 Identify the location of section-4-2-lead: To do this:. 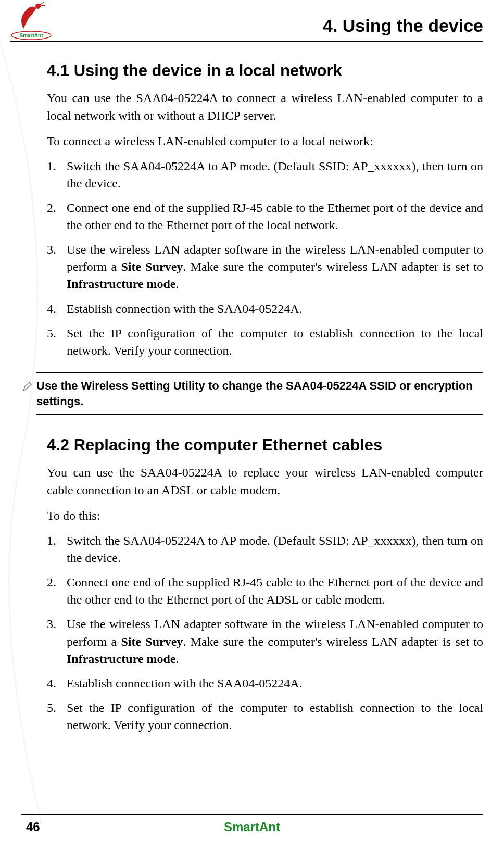
(265, 516).